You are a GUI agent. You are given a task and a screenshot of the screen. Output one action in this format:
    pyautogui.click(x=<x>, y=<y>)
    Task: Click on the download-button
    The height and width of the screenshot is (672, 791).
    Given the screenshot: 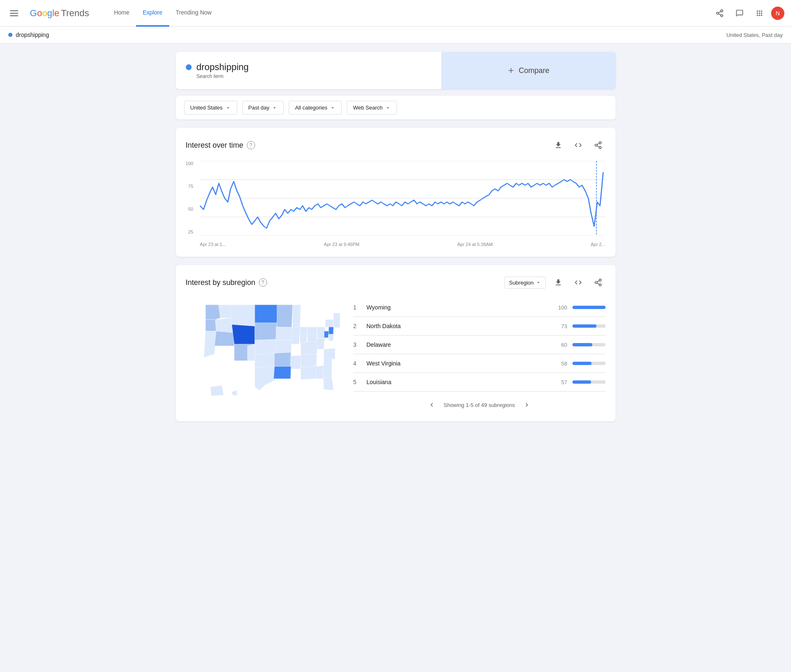 What is the action you would take?
    pyautogui.click(x=558, y=145)
    